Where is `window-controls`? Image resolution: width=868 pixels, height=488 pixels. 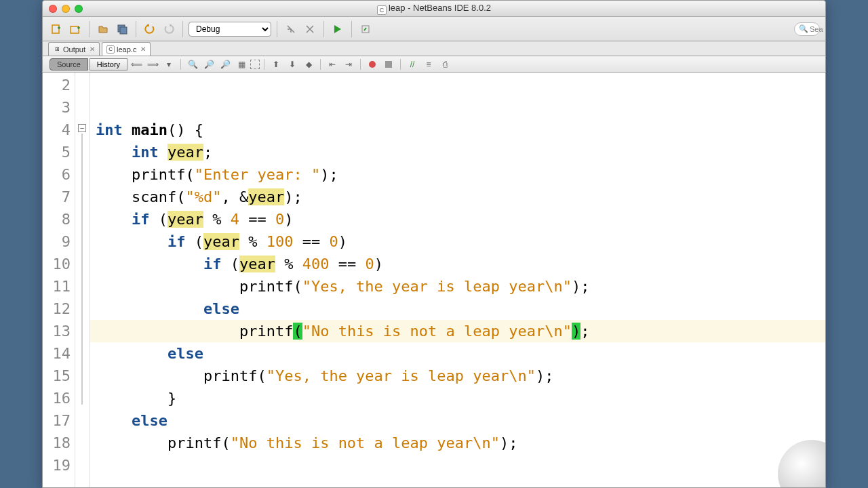
window-controls is located at coordinates (62, 9).